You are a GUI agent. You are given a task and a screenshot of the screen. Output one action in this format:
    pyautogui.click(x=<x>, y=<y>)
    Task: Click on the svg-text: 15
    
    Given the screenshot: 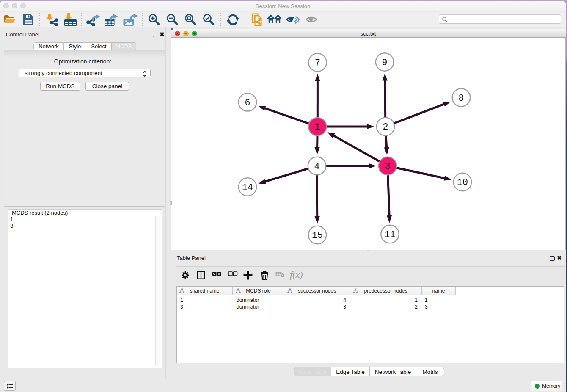 What is the action you would take?
    pyautogui.click(x=317, y=235)
    